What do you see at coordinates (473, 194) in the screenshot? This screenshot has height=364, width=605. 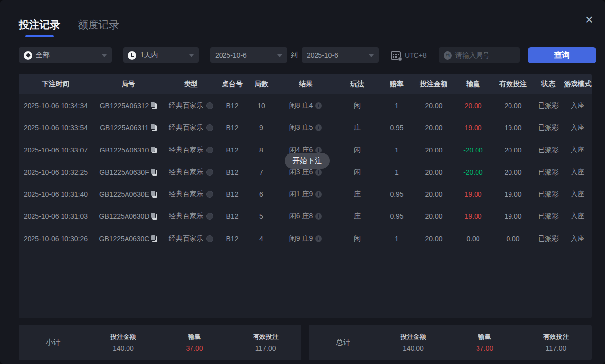 I see `cell-win-loss-text: 19.00` at bounding box center [473, 194].